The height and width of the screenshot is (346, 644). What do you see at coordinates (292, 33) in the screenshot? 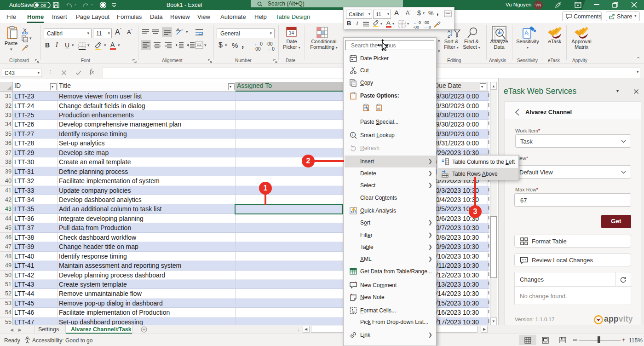
I see `svg-text: 14` at bounding box center [292, 33].